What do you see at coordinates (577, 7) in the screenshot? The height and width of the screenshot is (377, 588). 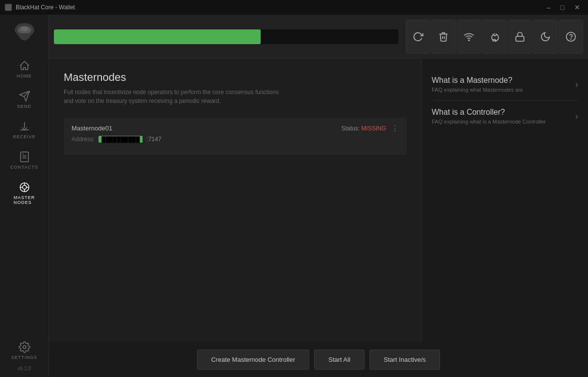 I see `close-button: ✕` at bounding box center [577, 7].